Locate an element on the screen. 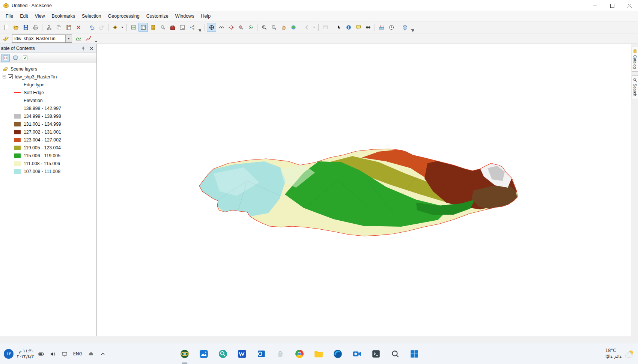 This screenshot has height=364, width=638. soft-edge-swatch is located at coordinates (17, 93).